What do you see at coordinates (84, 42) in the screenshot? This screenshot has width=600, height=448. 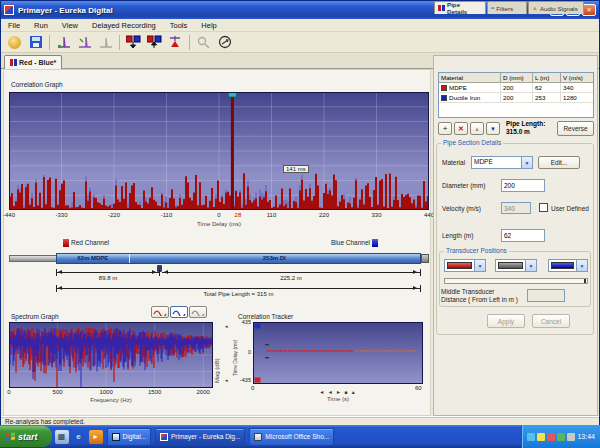 I see `correlation-run-button` at bounding box center [84, 42].